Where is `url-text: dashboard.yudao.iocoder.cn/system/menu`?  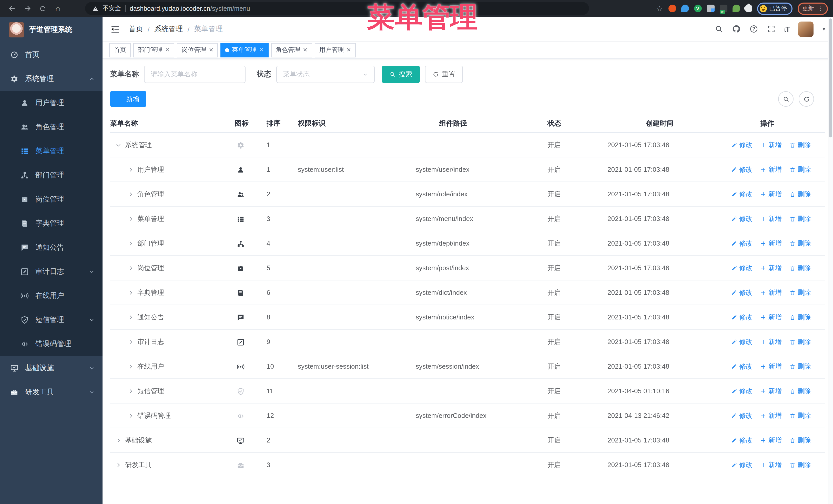 url-text: dashboard.yudao.iocoder.cn/system/menu is located at coordinates (190, 8).